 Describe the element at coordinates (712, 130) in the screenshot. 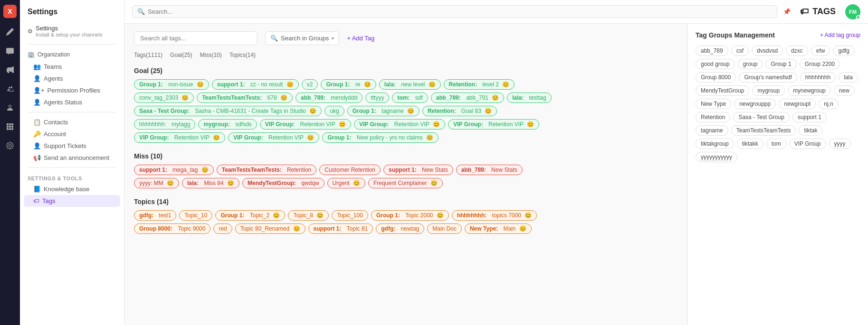

I see `group-tag-pill: tagname` at that location.